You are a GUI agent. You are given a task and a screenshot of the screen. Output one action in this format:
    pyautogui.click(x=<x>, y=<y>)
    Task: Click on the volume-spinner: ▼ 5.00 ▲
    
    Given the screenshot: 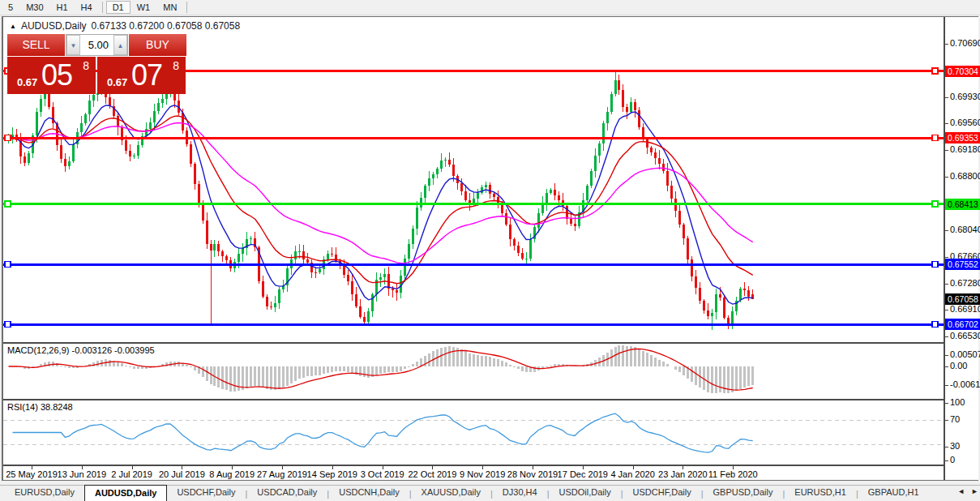 What is the action you would take?
    pyautogui.click(x=97, y=45)
    